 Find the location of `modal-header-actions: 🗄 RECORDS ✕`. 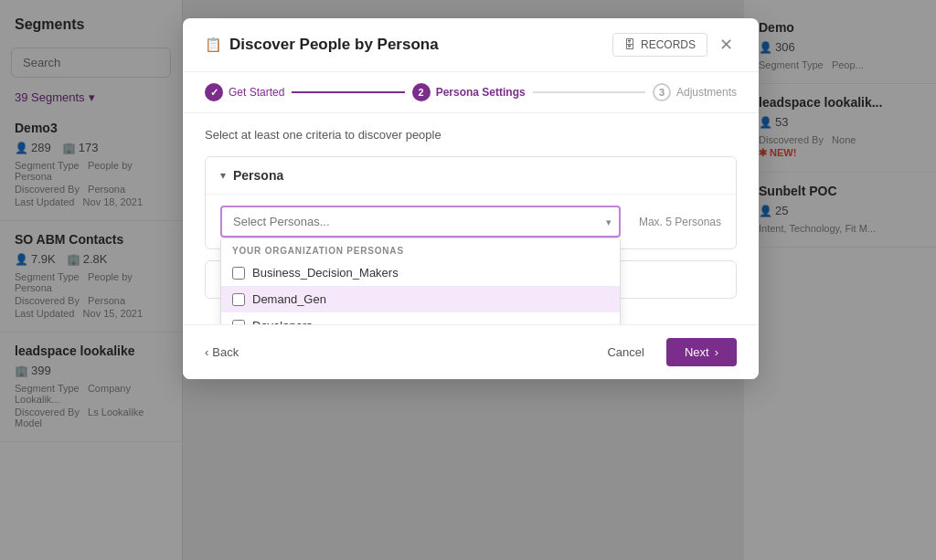

modal-header-actions: 🗄 RECORDS ✕ is located at coordinates (675, 45).